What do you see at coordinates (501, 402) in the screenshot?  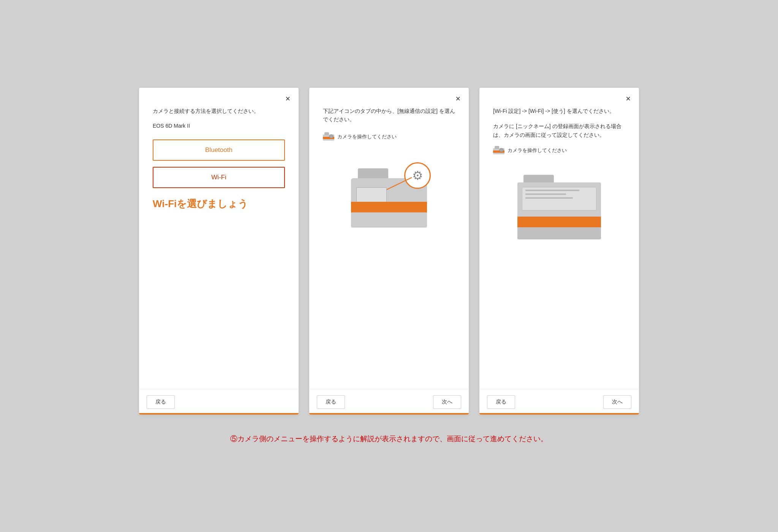 I see `screen3-back-button: 戻る` at bounding box center [501, 402].